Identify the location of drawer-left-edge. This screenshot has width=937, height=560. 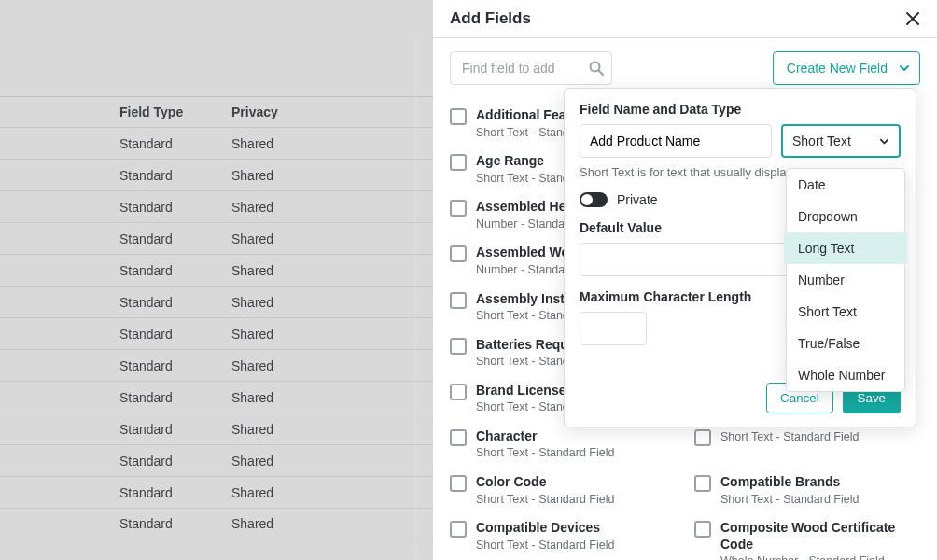
(416, 298).